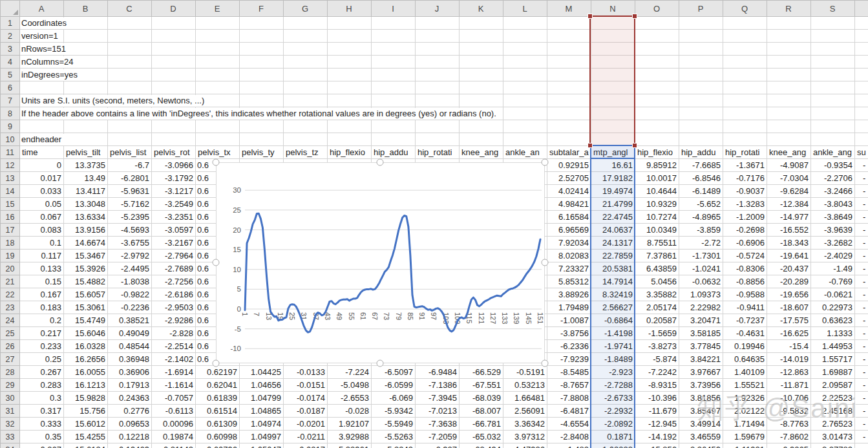  Describe the element at coordinates (218, 411) in the screenshot. I see `cell: 0.61514` at that location.